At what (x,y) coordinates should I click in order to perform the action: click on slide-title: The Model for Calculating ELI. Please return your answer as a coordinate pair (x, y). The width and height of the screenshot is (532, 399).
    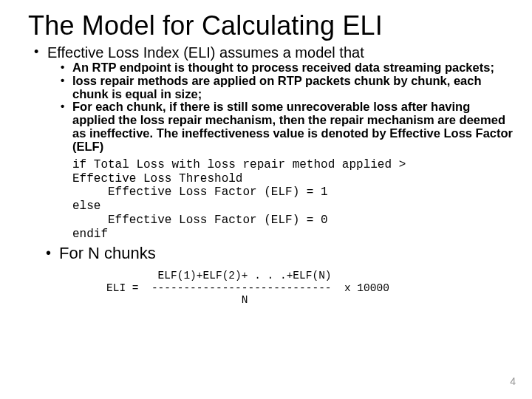
    Looking at the image, I should click on (271, 26).